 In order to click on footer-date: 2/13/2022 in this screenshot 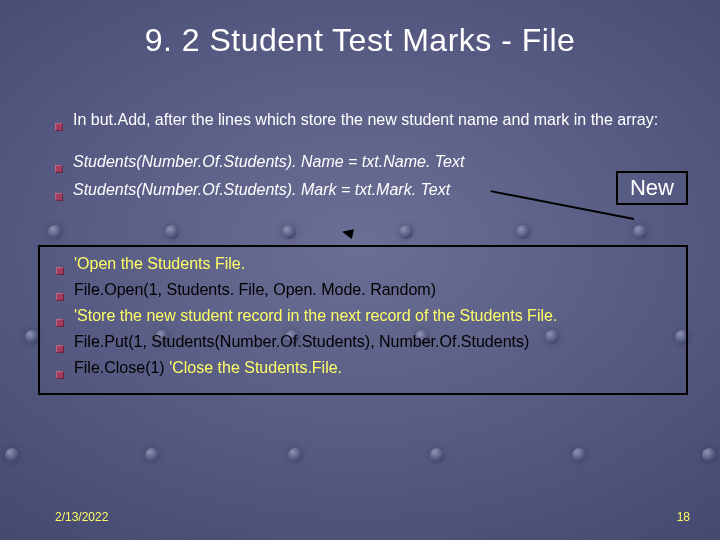, I will do `click(82, 517)`.